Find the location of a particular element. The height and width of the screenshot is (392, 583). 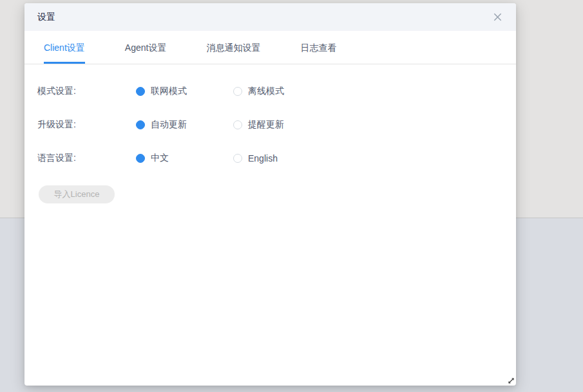

radio-option-remind-update: 提醒更新 is located at coordinates (259, 125).